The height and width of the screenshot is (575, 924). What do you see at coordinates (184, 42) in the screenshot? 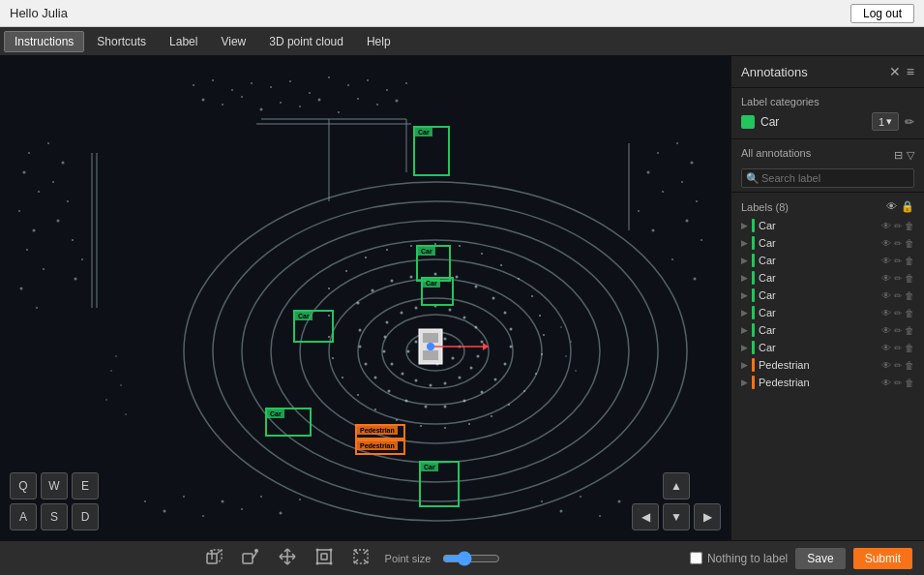
I see `menu-label: Label` at bounding box center [184, 42].